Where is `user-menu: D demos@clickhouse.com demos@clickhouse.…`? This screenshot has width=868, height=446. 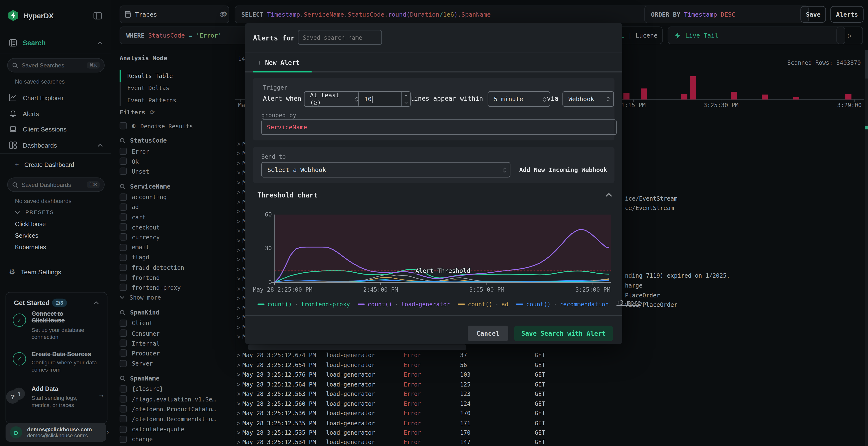
user-menu: D demos@clickhouse.com demos@clickhouse.… is located at coordinates (56, 432).